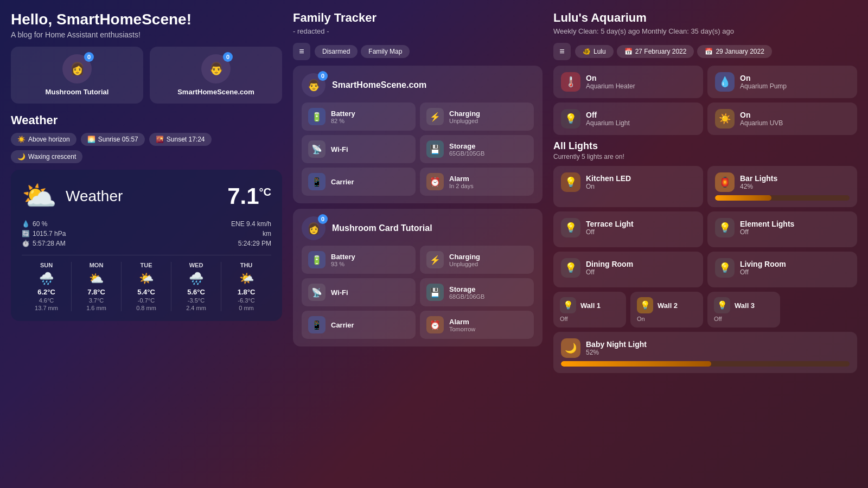 The height and width of the screenshot is (488, 868). I want to click on light-small-header: 💡 Wall 1, so click(590, 305).